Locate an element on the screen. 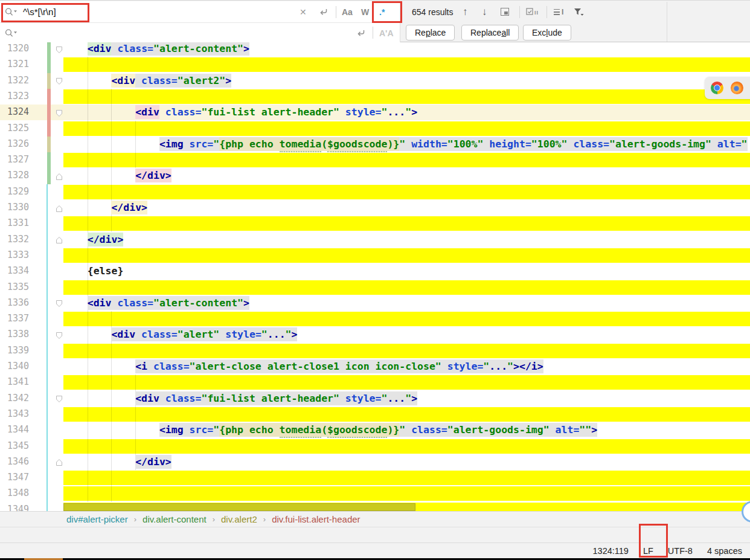  line-number: 1331 is located at coordinates (14, 223).